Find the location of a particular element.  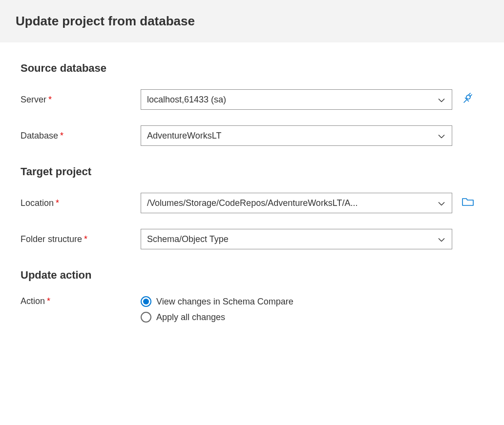

update-action-title: Update action is located at coordinates (252, 275).